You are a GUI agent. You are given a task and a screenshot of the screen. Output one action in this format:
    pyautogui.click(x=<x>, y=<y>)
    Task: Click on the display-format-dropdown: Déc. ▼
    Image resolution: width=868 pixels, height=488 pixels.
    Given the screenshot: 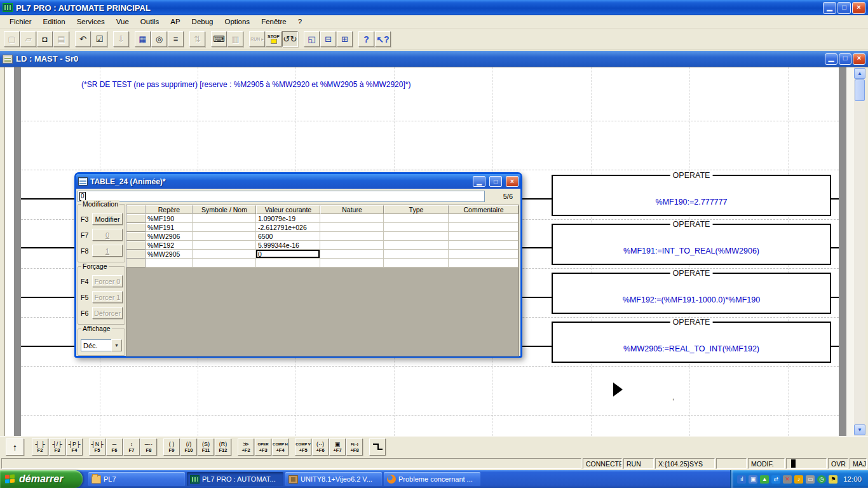 What is the action you would take?
    pyautogui.click(x=102, y=346)
    